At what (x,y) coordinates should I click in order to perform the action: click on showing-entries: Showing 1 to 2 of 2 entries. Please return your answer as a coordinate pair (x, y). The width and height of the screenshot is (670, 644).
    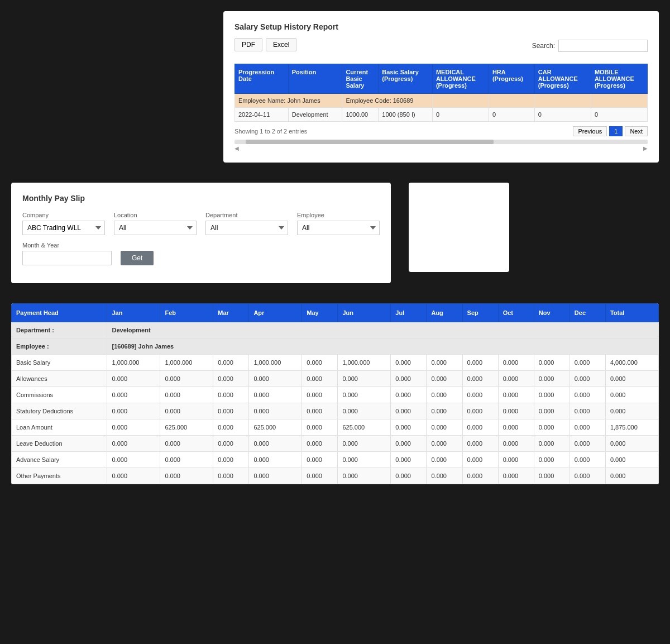
    Looking at the image, I should click on (271, 131).